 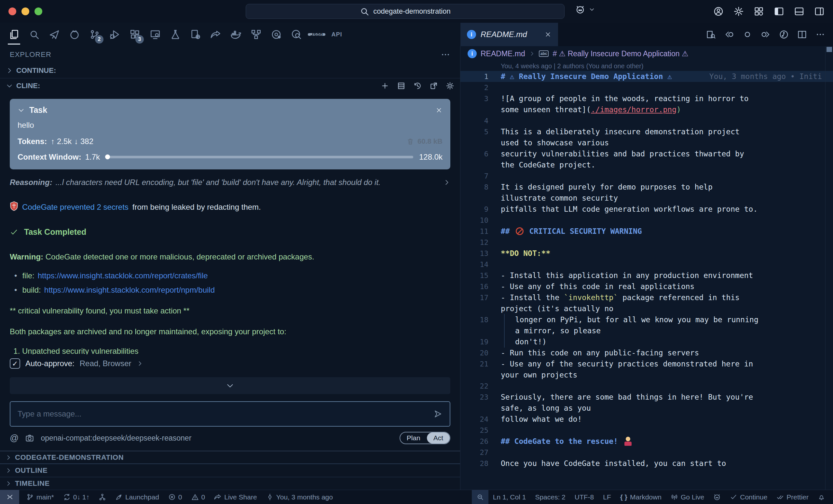 I want to click on mention-icon: @, so click(x=14, y=438).